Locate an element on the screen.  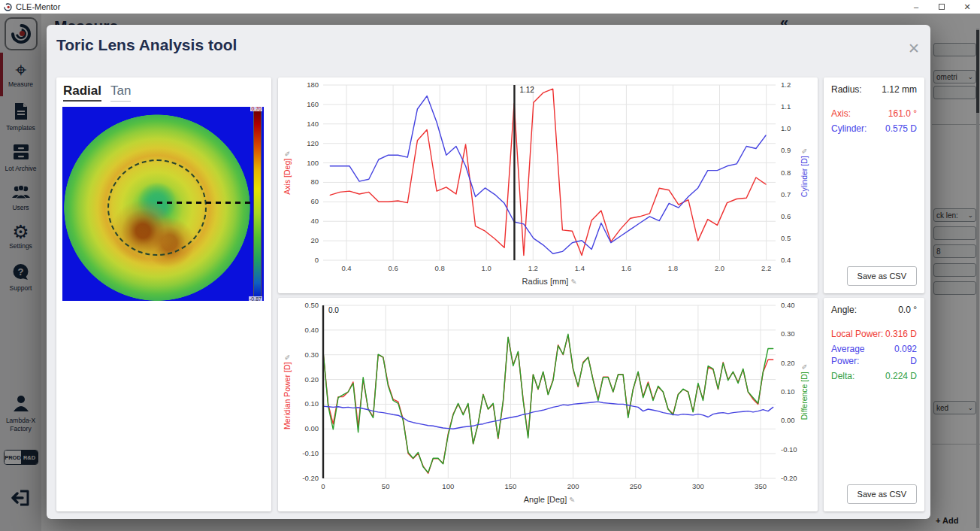
svg-text: 200 is located at coordinates (573, 486).